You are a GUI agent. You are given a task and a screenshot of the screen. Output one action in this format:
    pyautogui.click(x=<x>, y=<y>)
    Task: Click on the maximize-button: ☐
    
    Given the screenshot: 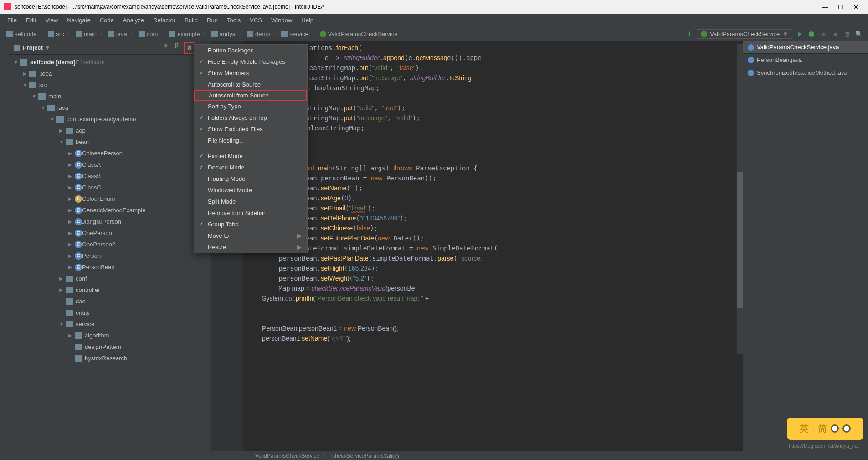 What is the action you would take?
    pyautogui.click(x=841, y=7)
    